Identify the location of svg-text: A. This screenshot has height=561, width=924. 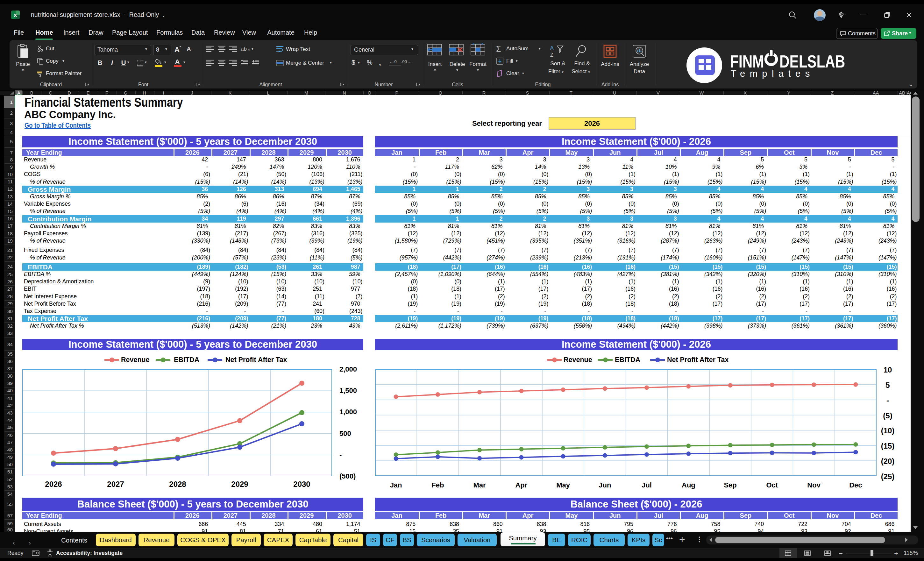
(552, 48).